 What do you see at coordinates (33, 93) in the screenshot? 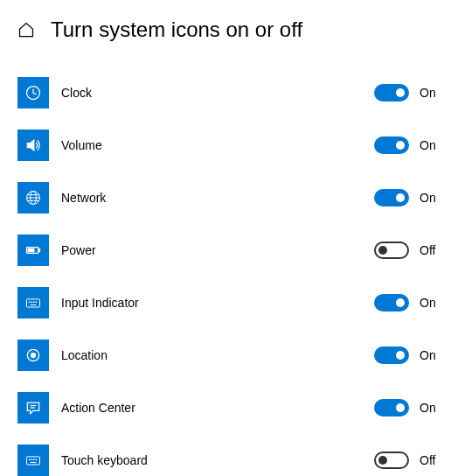
I see `clock-icon` at bounding box center [33, 93].